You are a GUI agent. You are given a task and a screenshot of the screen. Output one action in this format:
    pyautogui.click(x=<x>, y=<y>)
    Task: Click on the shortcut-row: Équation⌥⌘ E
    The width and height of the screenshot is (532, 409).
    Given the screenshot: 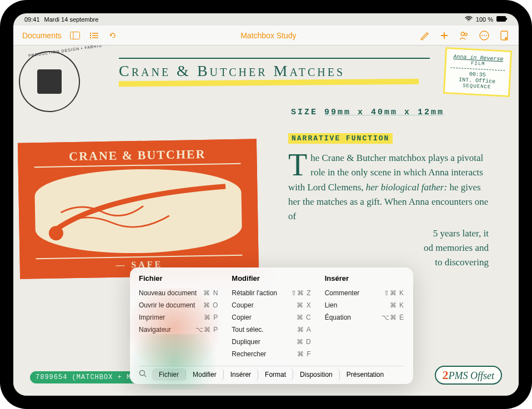 What is the action you would take?
    pyautogui.click(x=364, y=317)
    